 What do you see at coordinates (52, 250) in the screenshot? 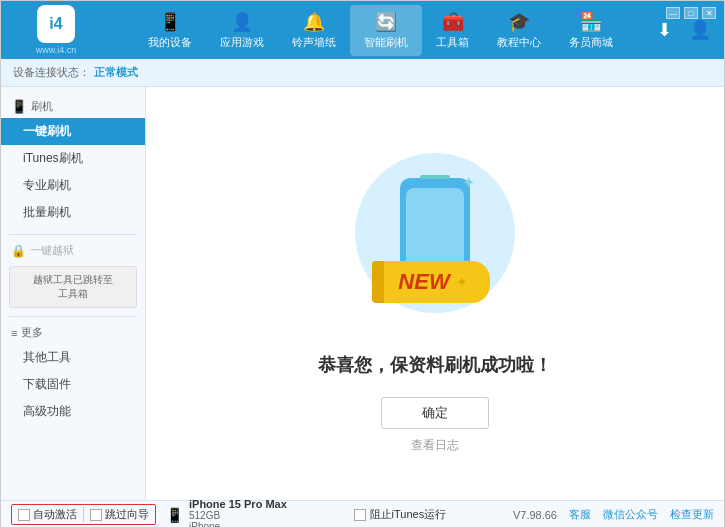
I see `jailbreak-label: 一键越狱` at bounding box center [52, 250].